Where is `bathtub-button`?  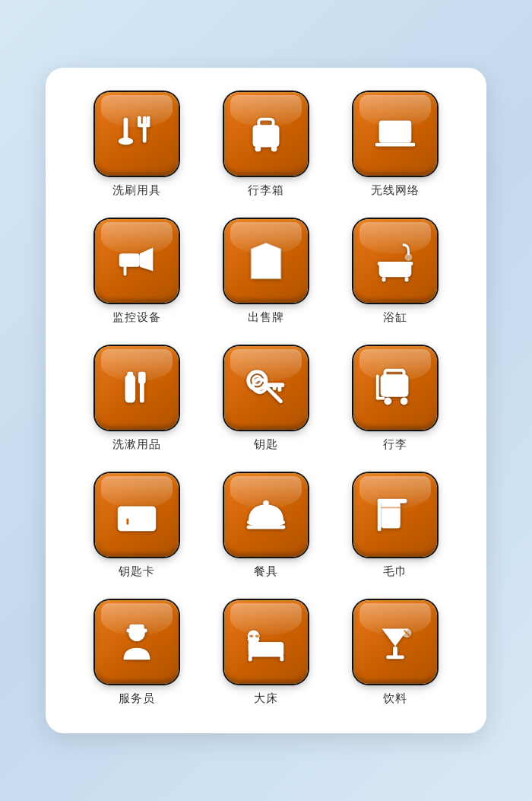
bathtub-button is located at coordinates (395, 261).